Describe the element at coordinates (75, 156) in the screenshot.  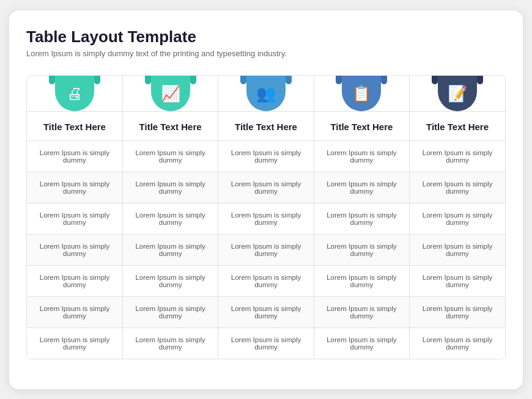
I see `cell-r1-c1: Lorem Ipsum is simply dummy` at that location.